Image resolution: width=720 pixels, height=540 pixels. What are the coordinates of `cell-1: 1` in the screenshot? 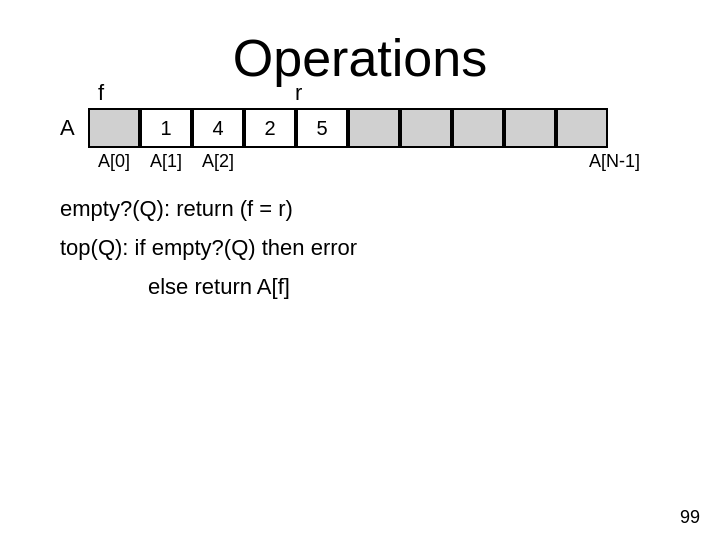 It's located at (166, 128).